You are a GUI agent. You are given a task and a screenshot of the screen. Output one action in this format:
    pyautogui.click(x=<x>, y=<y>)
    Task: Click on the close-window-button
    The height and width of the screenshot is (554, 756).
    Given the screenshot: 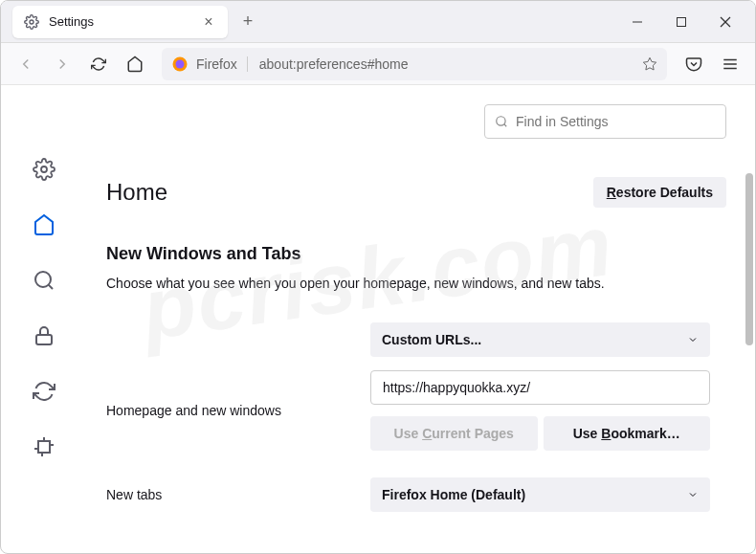 What is the action you would take?
    pyautogui.click(x=725, y=22)
    